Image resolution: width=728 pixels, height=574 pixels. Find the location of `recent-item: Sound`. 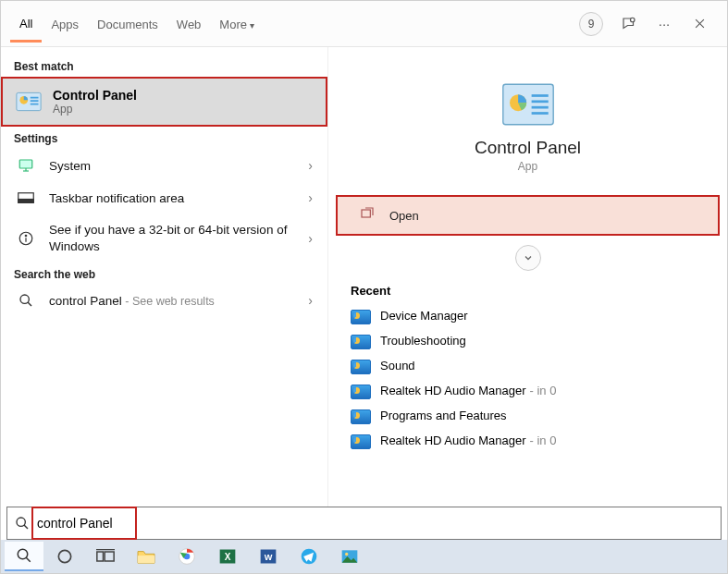

recent-item: Sound is located at coordinates (527, 366).